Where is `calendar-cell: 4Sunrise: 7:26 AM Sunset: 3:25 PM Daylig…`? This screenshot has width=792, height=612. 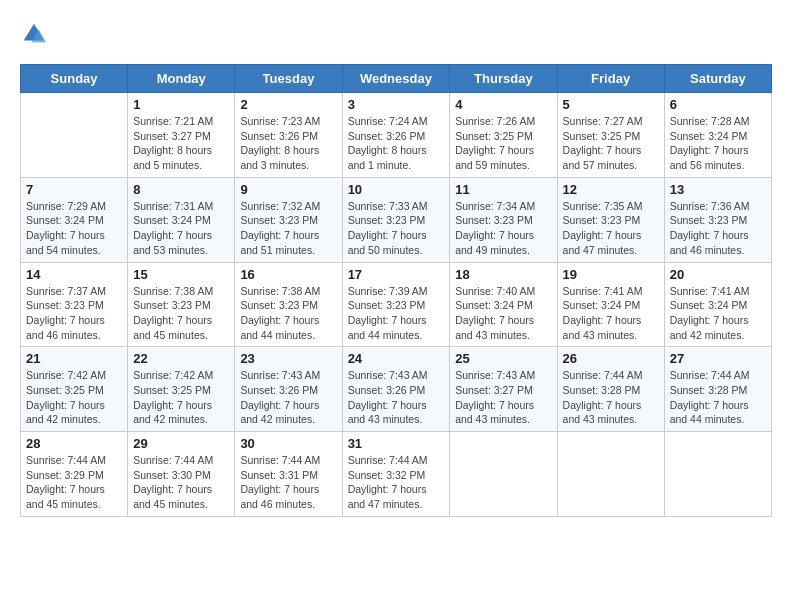 calendar-cell: 4Sunrise: 7:26 AM Sunset: 3:25 PM Daylig… is located at coordinates (504, 136).